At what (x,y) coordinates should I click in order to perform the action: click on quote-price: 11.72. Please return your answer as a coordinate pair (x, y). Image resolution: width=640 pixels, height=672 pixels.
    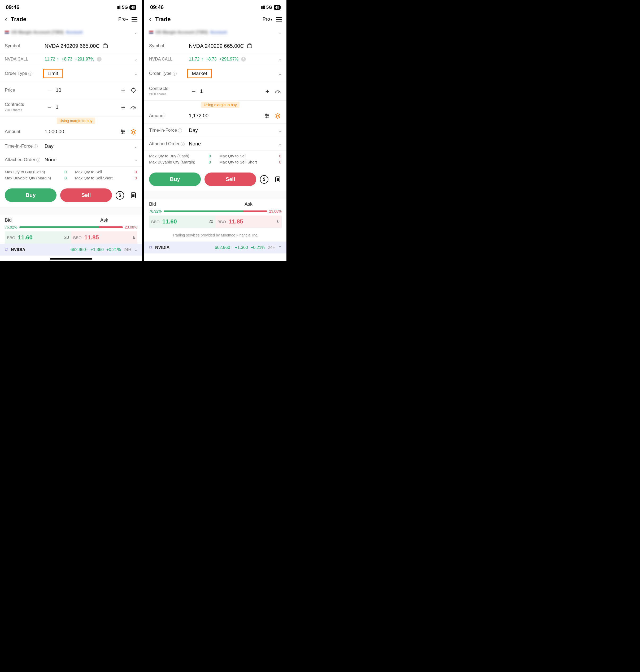
    Looking at the image, I should click on (194, 59).